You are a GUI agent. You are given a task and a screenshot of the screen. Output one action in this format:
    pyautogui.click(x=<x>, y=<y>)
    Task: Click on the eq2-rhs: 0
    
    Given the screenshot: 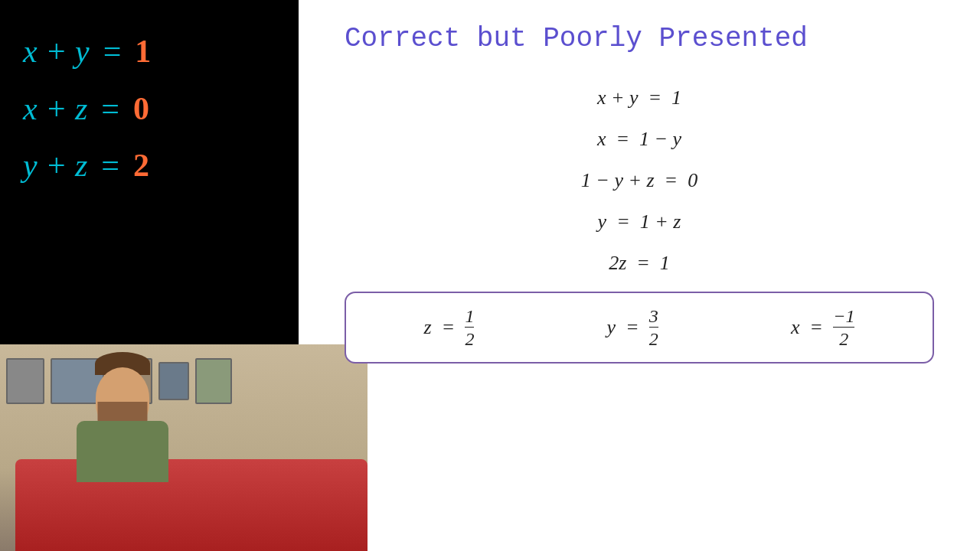 What is the action you would take?
    pyautogui.click(x=141, y=109)
    